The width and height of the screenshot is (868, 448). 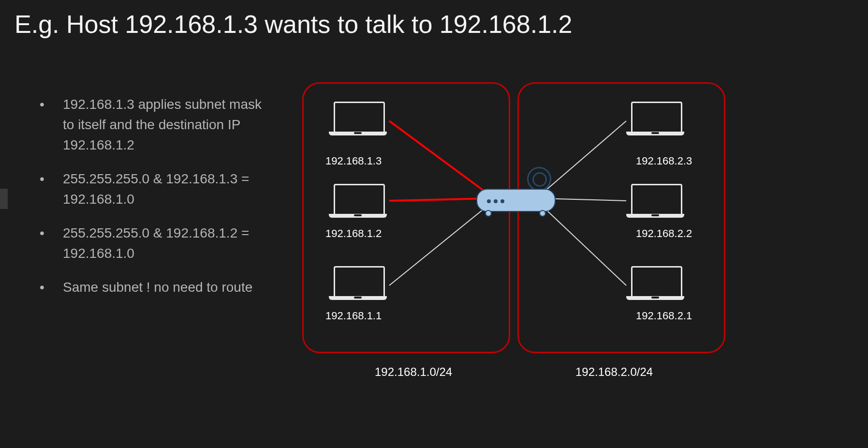 What do you see at coordinates (621, 218) in the screenshot?
I see `subnet-b-box` at bounding box center [621, 218].